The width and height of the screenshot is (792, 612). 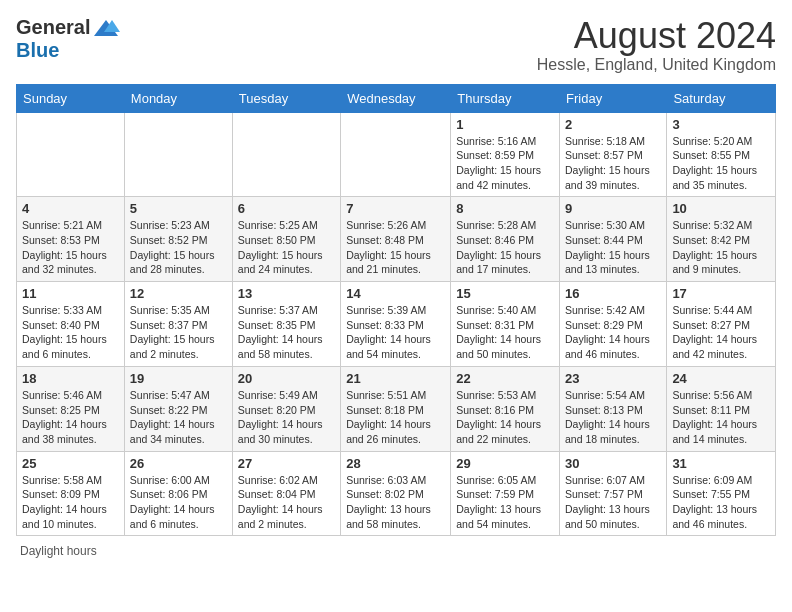 What do you see at coordinates (396, 240) in the screenshot?
I see `calendar-cell: 7Sunrise: 5:26 AM Sunset: 8:48 PM Daylig…` at bounding box center [396, 240].